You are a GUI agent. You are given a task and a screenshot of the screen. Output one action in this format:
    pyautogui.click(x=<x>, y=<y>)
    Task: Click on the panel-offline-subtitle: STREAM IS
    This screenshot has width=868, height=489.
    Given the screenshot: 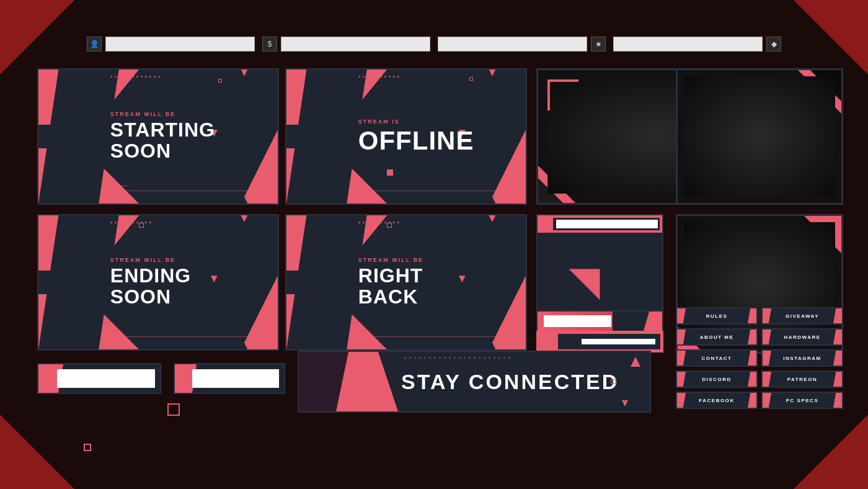 What is the action you would take?
    pyautogui.click(x=417, y=122)
    